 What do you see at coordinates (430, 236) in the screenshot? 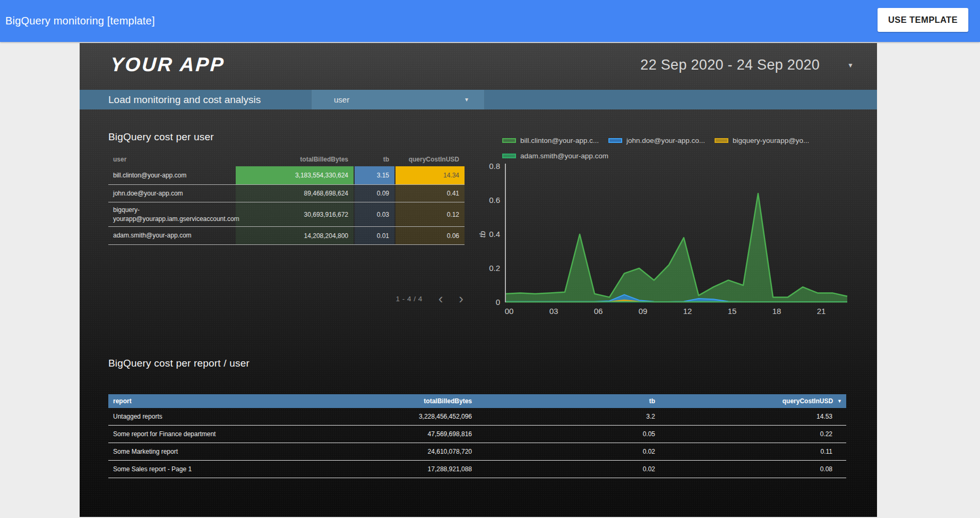
I see `cost-cell: 0.06` at bounding box center [430, 236].